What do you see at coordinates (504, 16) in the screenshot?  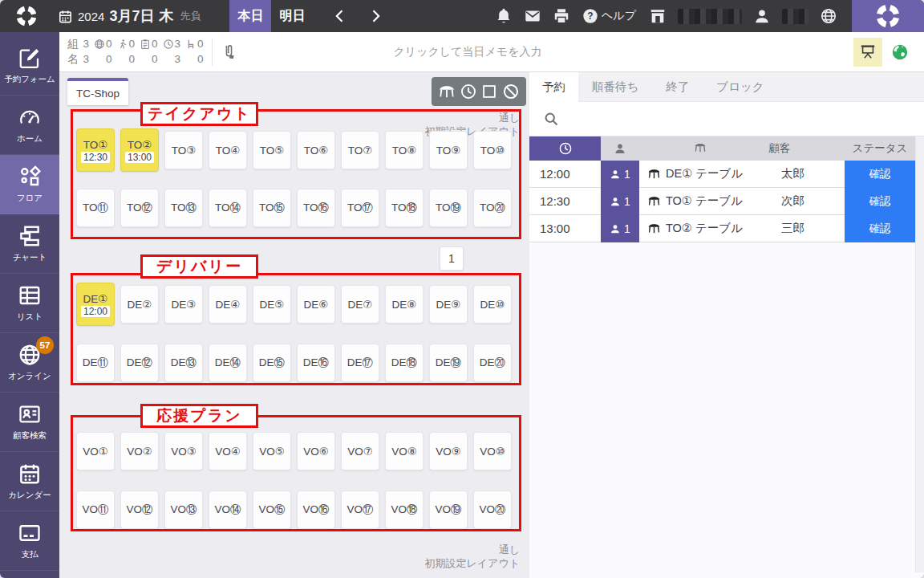 I see `notifications-bell-icon` at bounding box center [504, 16].